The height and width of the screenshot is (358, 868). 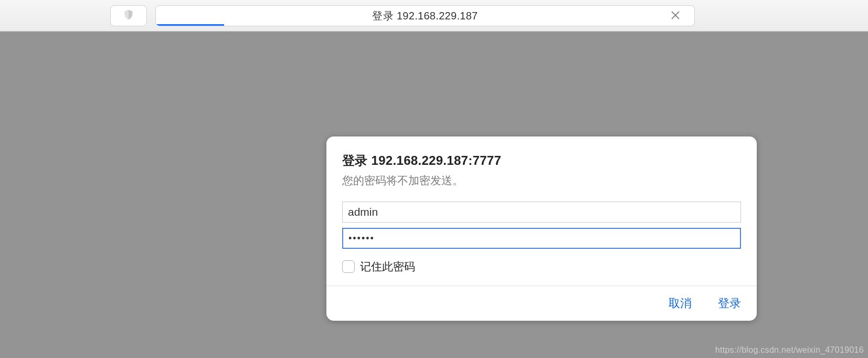 I want to click on dialog-subtitle: 您的密码将不加密发送。, so click(x=542, y=181).